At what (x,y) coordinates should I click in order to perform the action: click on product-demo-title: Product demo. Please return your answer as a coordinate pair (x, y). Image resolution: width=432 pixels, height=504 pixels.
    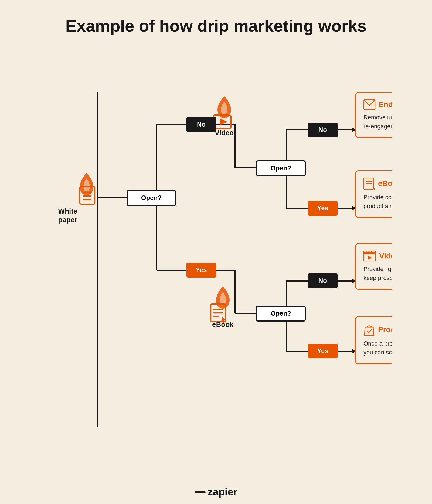
    Looking at the image, I should click on (385, 330).